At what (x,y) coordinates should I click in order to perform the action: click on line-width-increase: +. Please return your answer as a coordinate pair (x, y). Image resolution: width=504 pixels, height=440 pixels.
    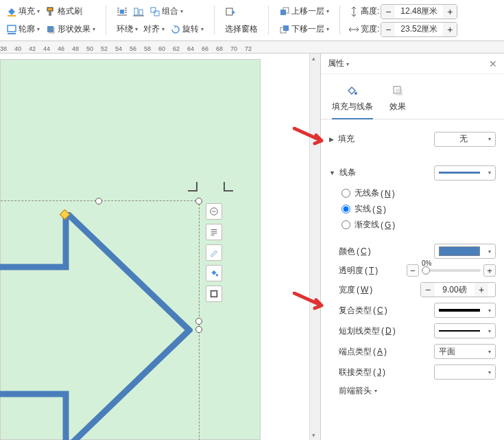
    Looking at the image, I should click on (481, 290).